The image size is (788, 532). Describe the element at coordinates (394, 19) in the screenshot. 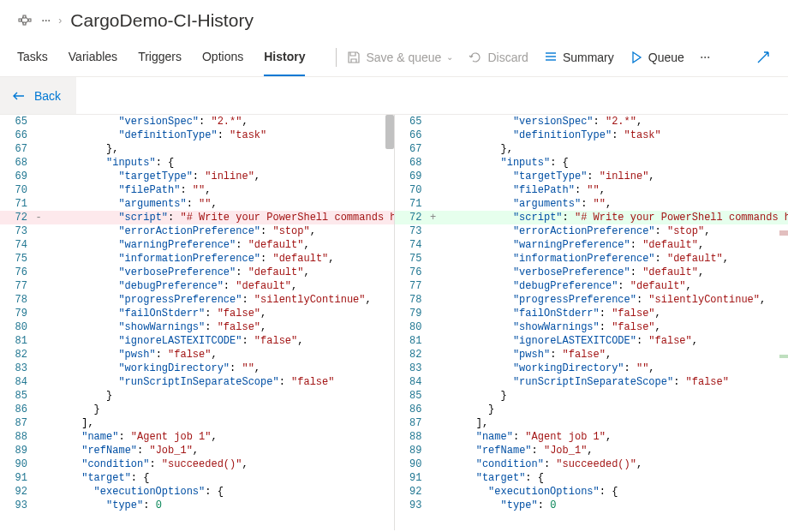

I see `header-breadcrumb: ··· › CargoDemo-CI-History` at that location.